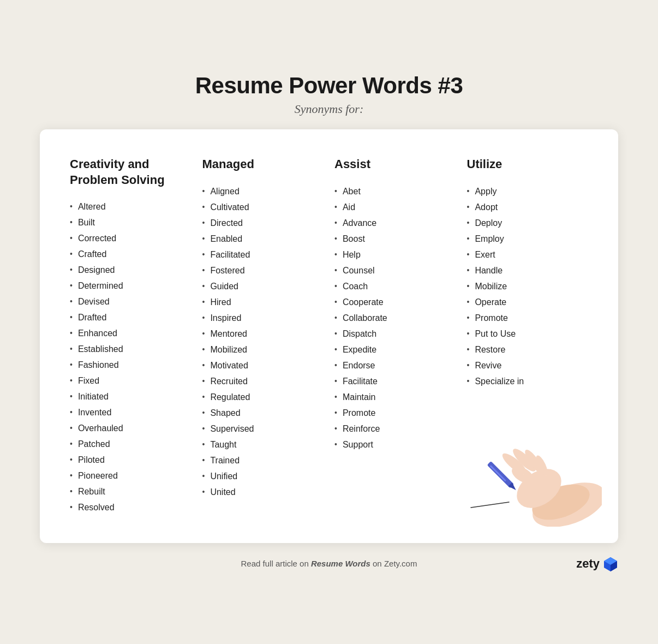 Image resolution: width=658 pixels, height=644 pixels. Describe the element at coordinates (395, 223) in the screenshot. I see `list-item: Advance` at that location.